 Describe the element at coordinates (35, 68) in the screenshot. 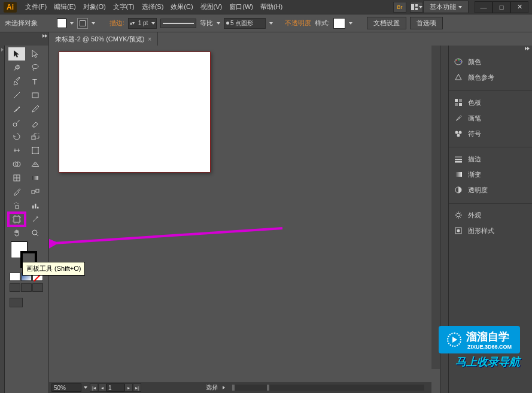

I see `lasso-tool` at that location.